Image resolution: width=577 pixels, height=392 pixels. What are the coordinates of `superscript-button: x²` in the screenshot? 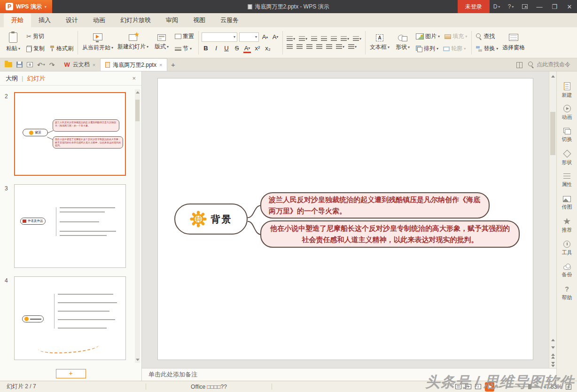 It's located at (257, 48).